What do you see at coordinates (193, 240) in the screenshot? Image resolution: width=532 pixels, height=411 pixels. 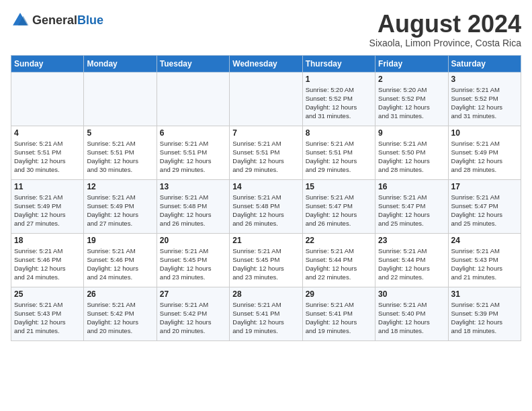 I see `day-number: 20` at bounding box center [193, 240].